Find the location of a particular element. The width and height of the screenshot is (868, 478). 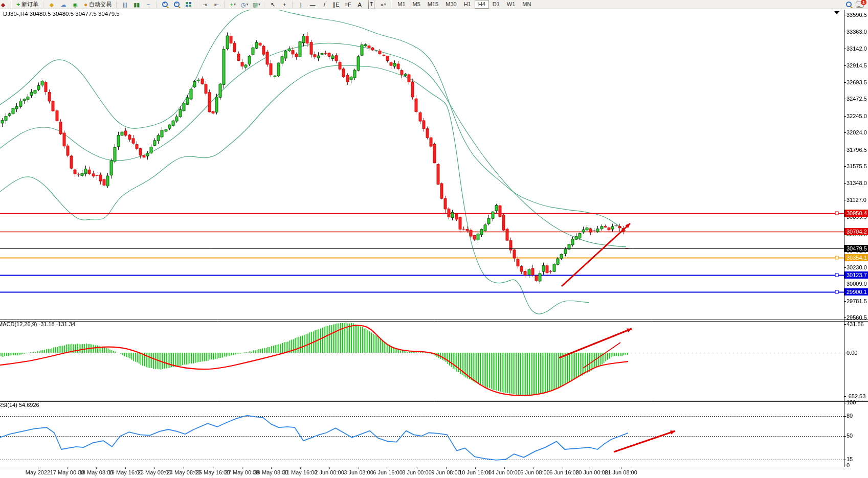

autotrading-button: ●自动交易 is located at coordinates (98, 4).